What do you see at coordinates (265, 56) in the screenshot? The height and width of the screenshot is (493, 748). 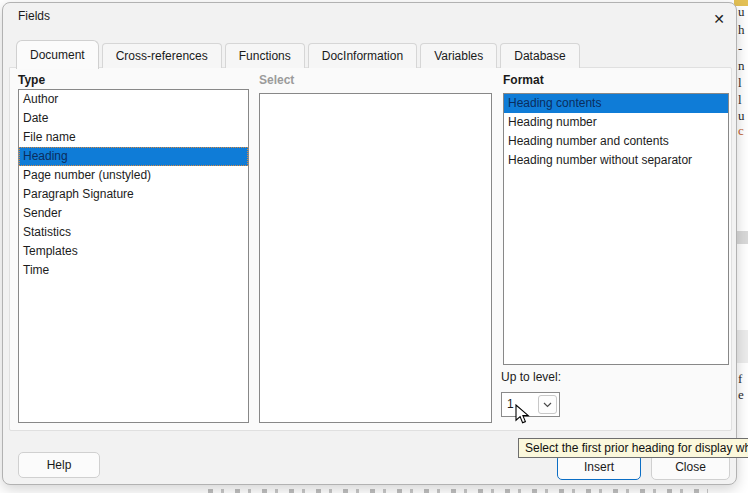 I see `tab-functions: Functions` at bounding box center [265, 56].